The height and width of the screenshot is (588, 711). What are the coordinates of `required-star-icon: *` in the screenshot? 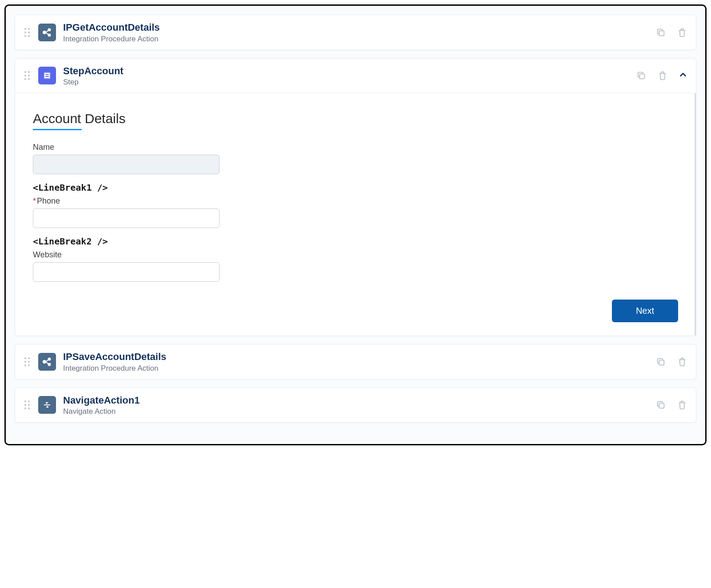 It's located at (35, 201).